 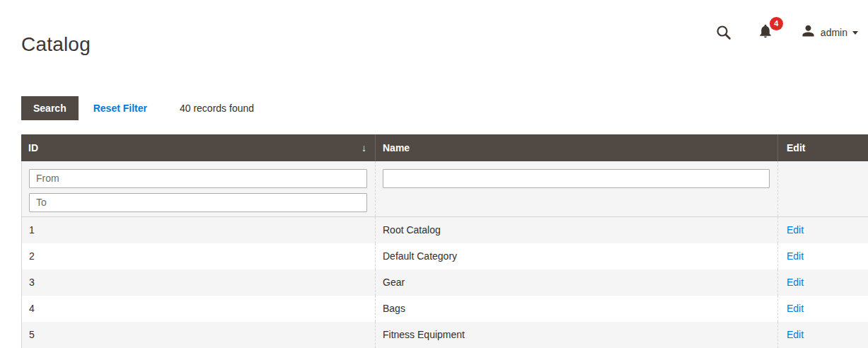 I want to click on cell-id: 3, so click(x=199, y=283).